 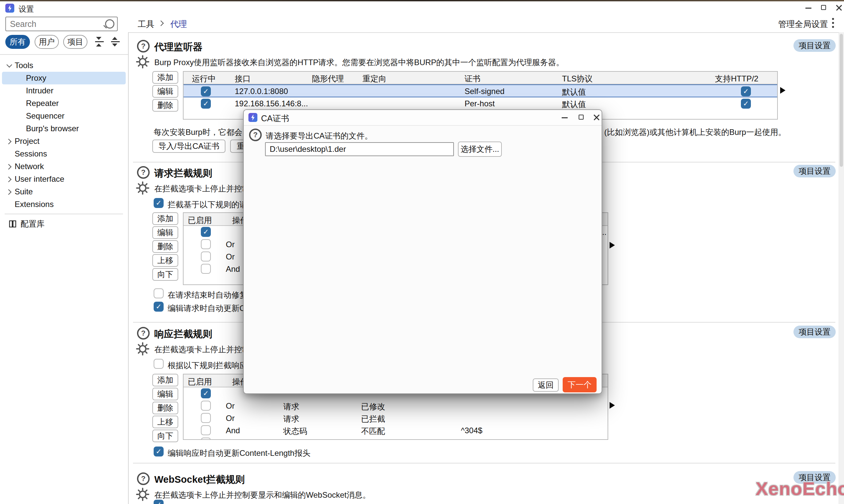 I want to click on search-icon, so click(x=110, y=24).